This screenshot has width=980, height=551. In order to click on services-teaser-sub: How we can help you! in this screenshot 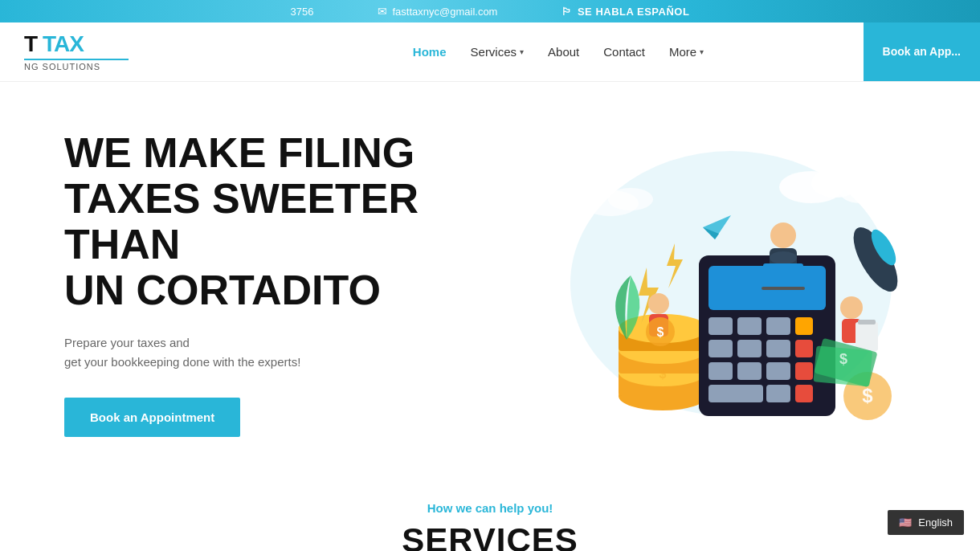, I will do `click(490, 508)`.